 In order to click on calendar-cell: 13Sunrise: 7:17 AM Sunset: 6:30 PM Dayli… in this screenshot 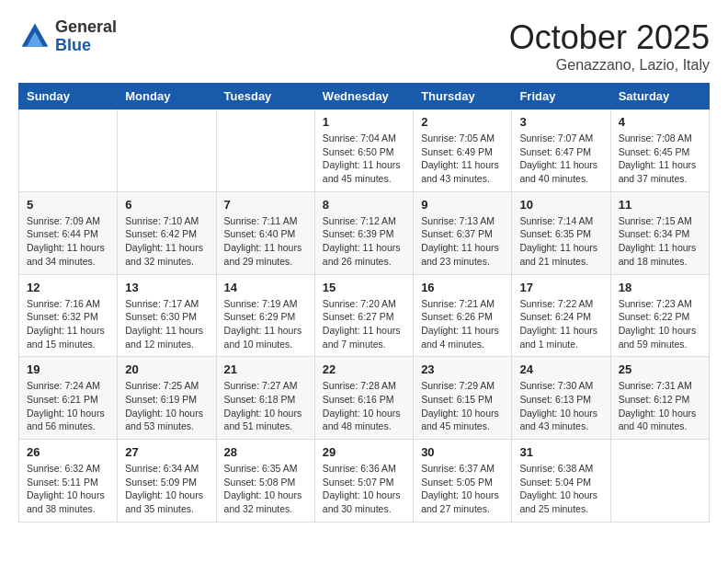, I will do `click(167, 316)`.